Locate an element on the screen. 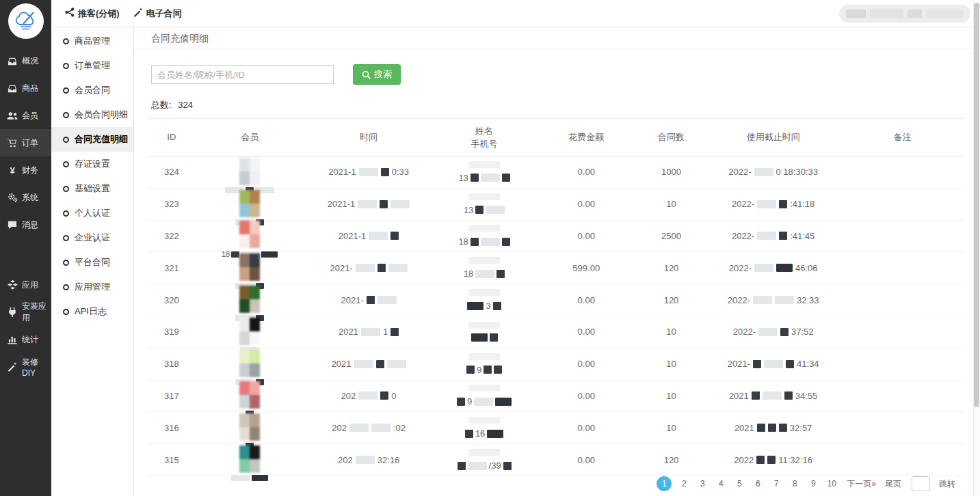 Image resolution: width=980 pixels, height=496 pixels. cell-text-fragment: 9 is located at coordinates (479, 370).